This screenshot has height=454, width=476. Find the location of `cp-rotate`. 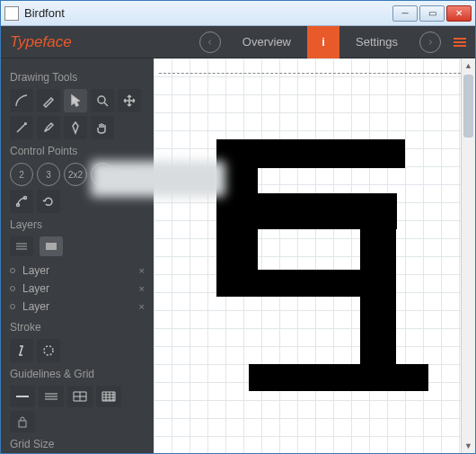

cp-rotate is located at coordinates (48, 201).